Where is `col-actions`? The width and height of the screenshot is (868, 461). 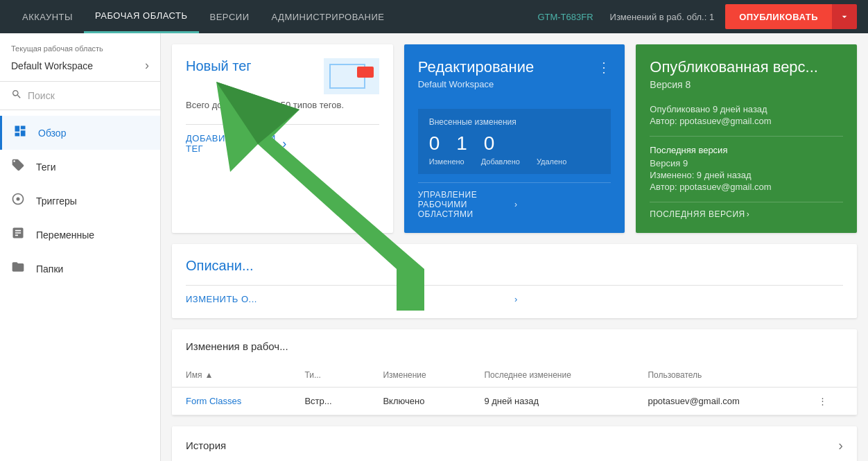 col-actions is located at coordinates (831, 376).